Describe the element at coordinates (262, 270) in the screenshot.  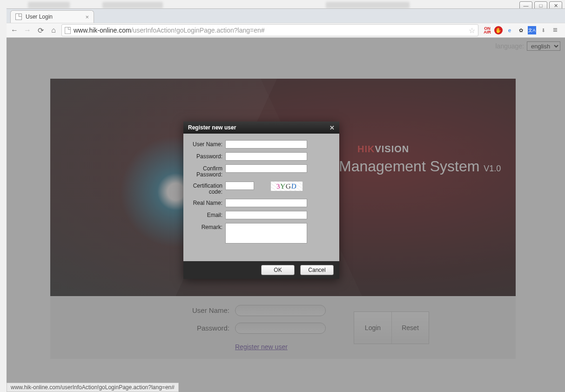
I see `dialog-footer: OK Cancel` at that location.